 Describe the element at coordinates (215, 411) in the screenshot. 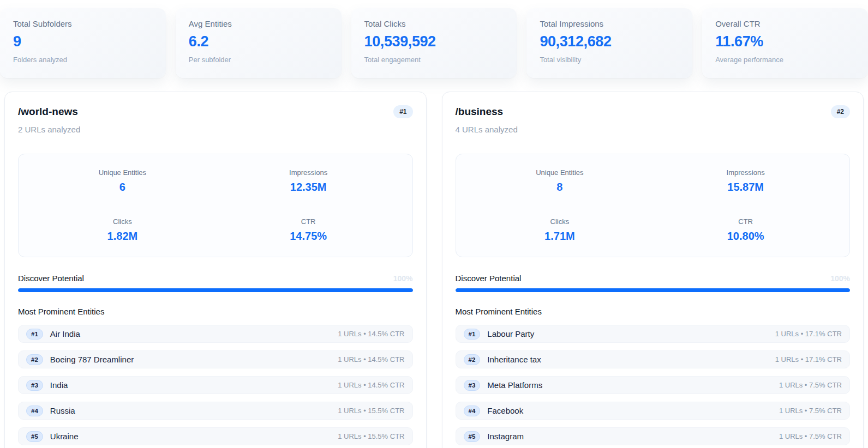

I see `entity-row: #4 Russia 1 URLs • 15.5% CTR` at that location.